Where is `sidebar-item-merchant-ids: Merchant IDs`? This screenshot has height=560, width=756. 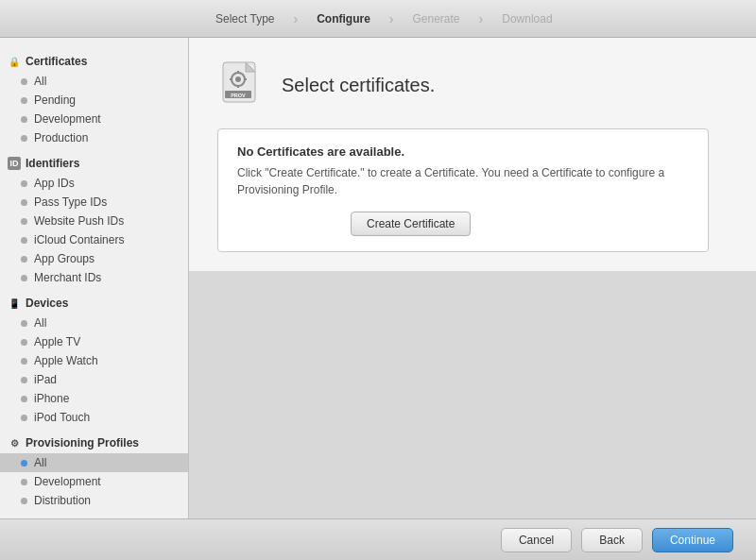
sidebar-item-merchant-ids: Merchant IDs is located at coordinates (94, 278).